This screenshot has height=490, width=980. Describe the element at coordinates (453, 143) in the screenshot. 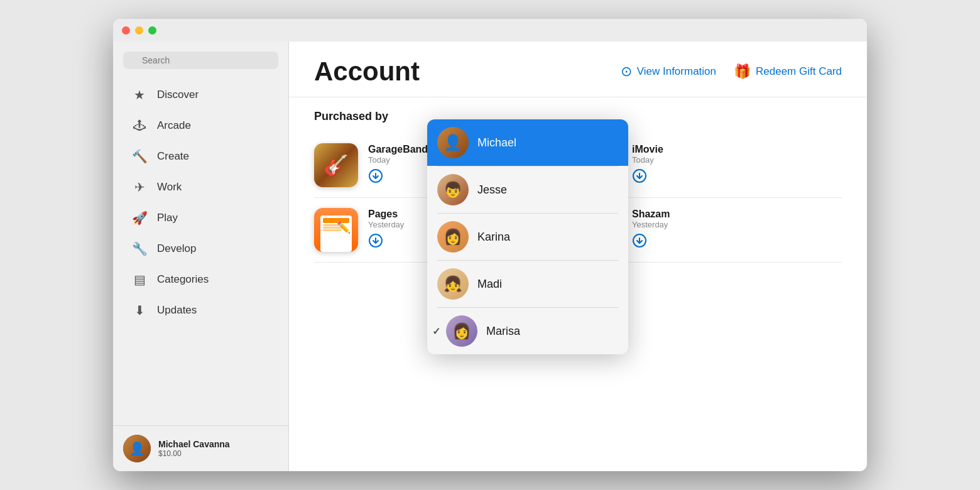

I see `michael-avatar: 👤` at that location.